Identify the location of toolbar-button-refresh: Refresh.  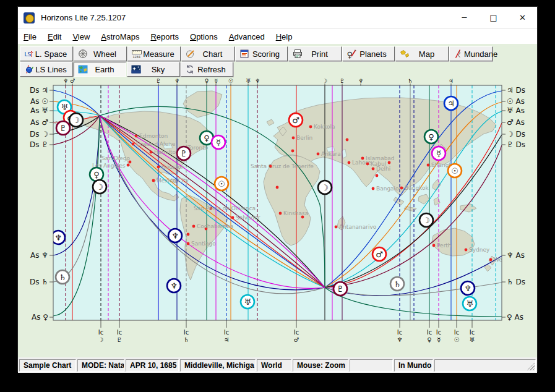
(207, 69).